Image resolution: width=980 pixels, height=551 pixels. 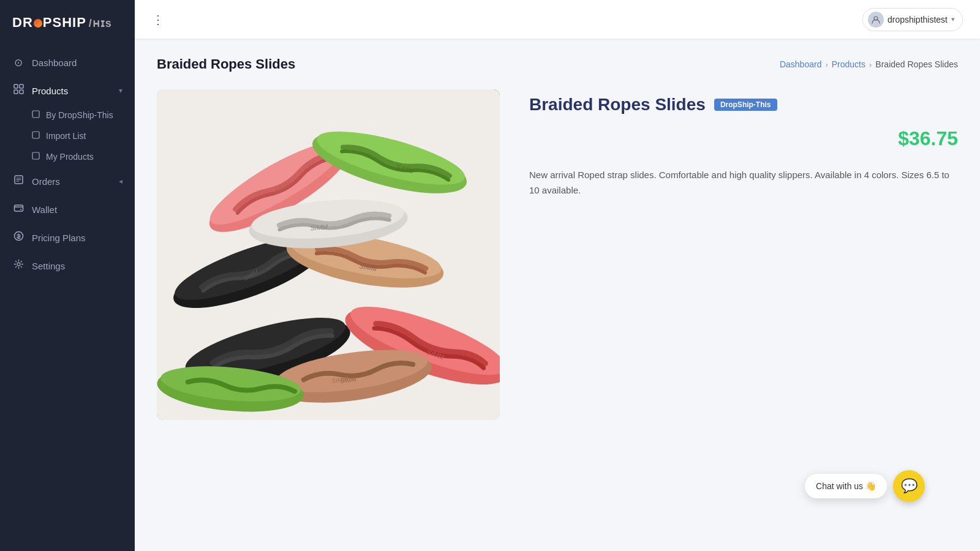 I want to click on sidebar-subitem-label: My Products, so click(x=70, y=157).